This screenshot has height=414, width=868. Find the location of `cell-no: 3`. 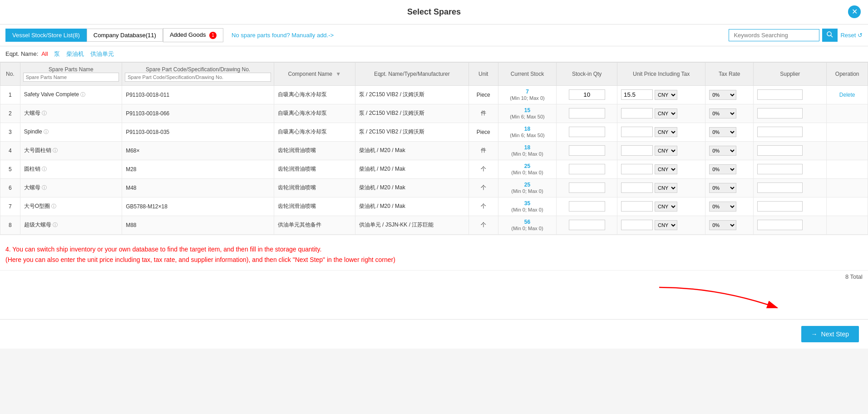

cell-no: 3 is located at coordinates (10, 132).